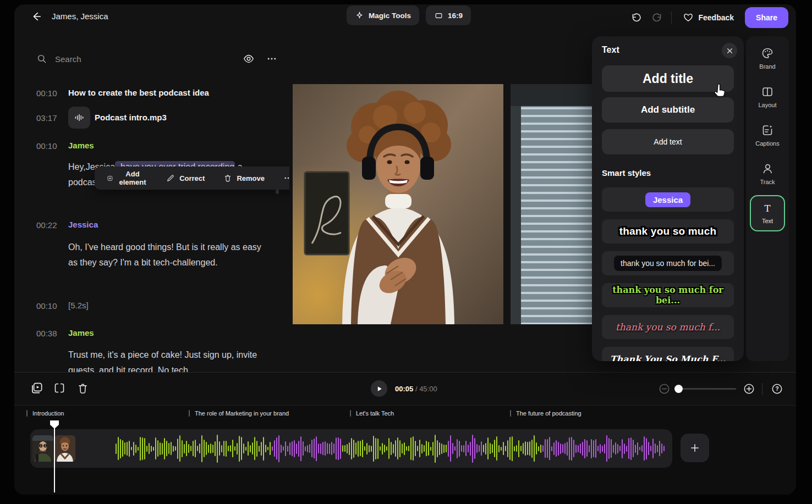 Image resolution: width=812 pixels, height=504 pixels. I want to click on add-text-button: Add text, so click(668, 142).